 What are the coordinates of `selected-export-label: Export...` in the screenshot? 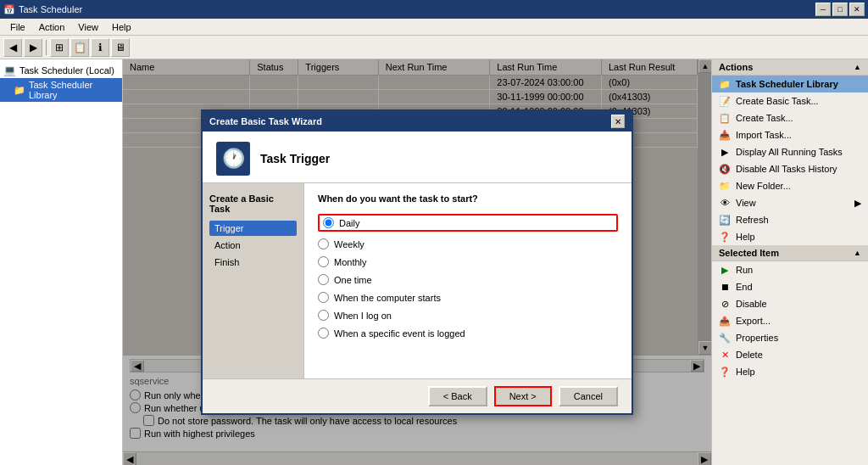 It's located at (753, 321).